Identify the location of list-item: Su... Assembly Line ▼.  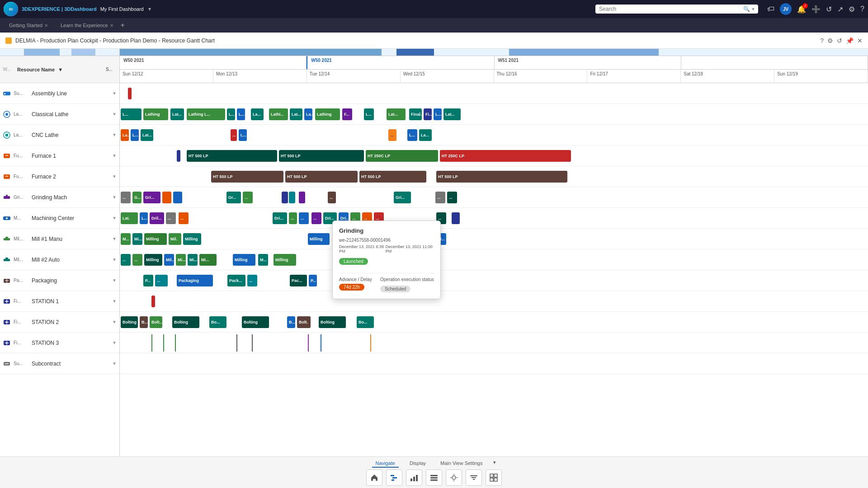
(60, 94).